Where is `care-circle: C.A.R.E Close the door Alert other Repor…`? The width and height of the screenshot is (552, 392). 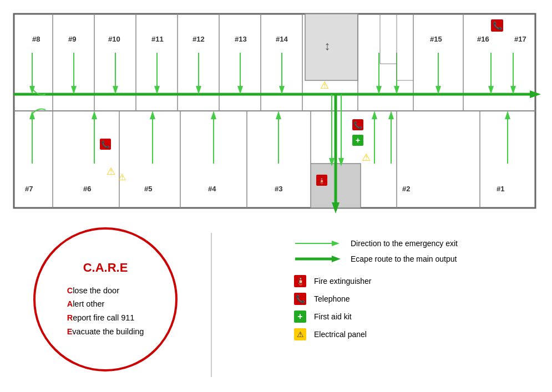
care-circle: C.A.R.E Close the door Alert other Repor… is located at coordinates (105, 299).